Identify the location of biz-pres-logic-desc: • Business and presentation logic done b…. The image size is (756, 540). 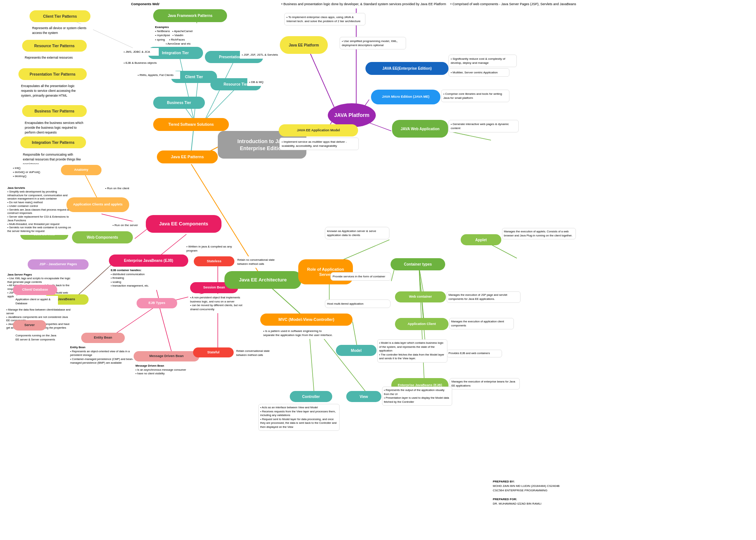
(364, 4).